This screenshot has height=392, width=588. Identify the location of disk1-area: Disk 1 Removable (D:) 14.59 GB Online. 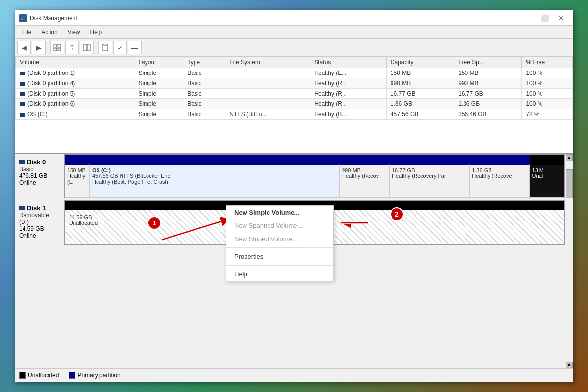
(290, 222).